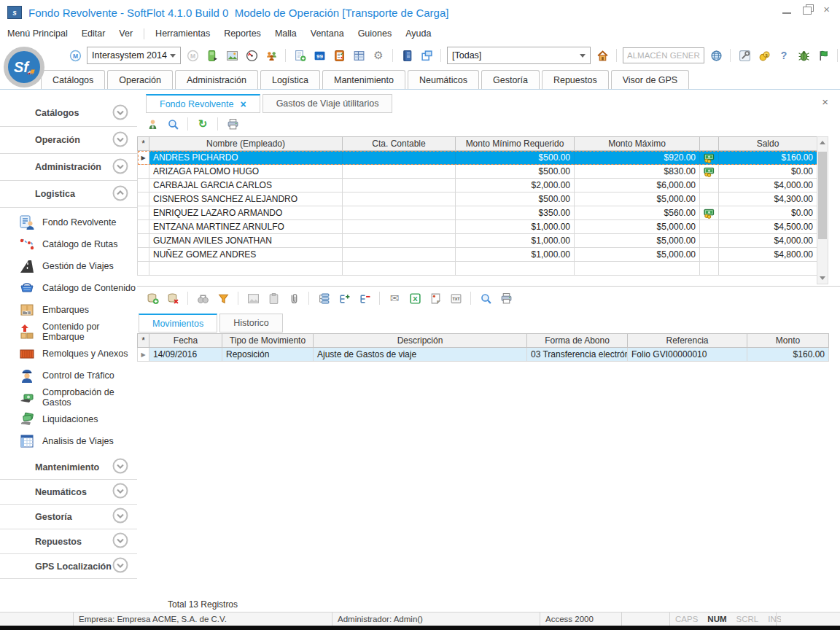  What do you see at coordinates (365, 298) in the screenshot?
I see `tree-collapse-icon` at bounding box center [365, 298].